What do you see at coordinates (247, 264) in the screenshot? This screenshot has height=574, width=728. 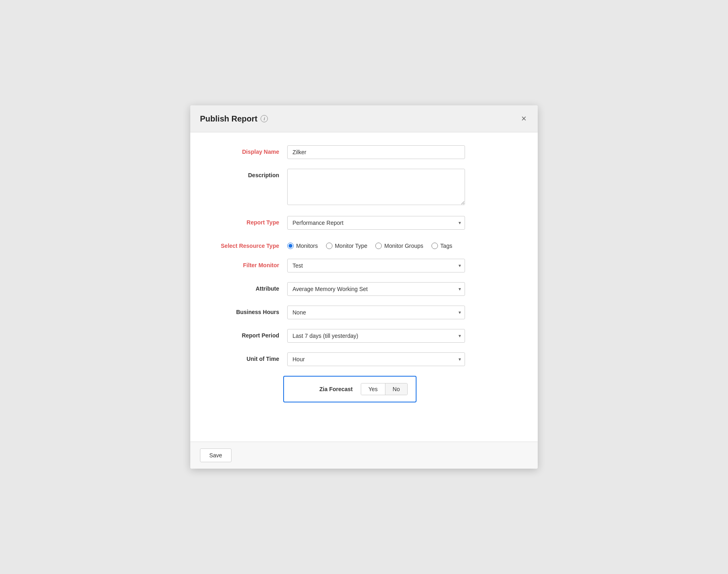 I see `filter-monitor-label: Filter Monitor` at bounding box center [247, 264].